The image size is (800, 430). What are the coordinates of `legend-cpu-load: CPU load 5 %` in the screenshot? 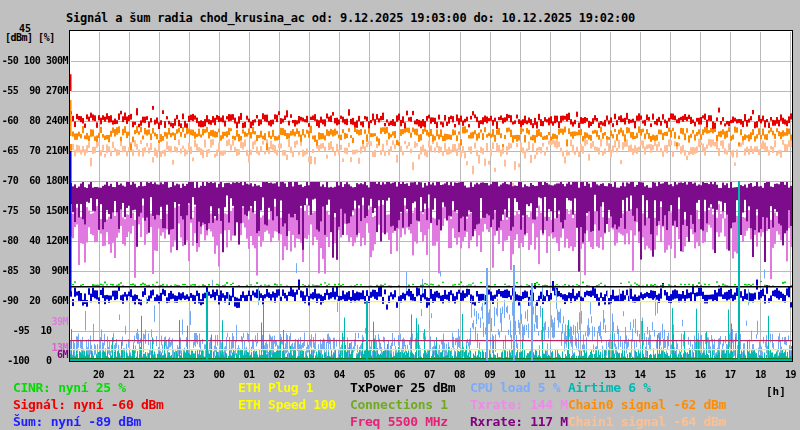 It's located at (515, 388).